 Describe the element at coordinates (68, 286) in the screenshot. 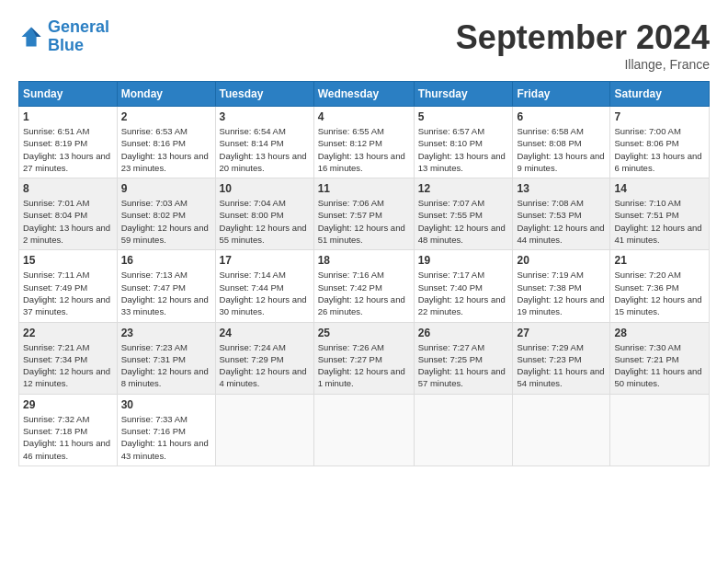

I see `calendar-cell: 15 Sunrise: 7:11 AMSunset: 7:49 PMDaylig…` at that location.